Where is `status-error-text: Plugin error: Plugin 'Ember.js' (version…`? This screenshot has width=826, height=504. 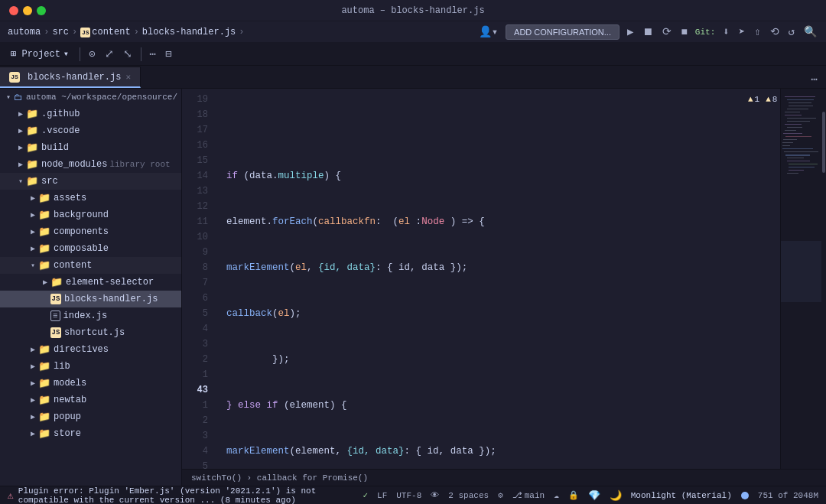
status-error-text: Plugin error: Plugin 'Ember.js' (version… is located at coordinates (191, 496).